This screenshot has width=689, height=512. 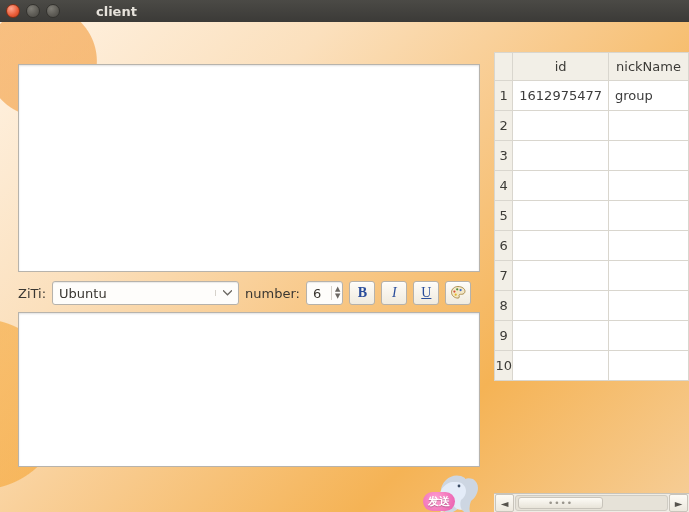 I want to click on font-label: ZiTi:, so click(x=32, y=294).